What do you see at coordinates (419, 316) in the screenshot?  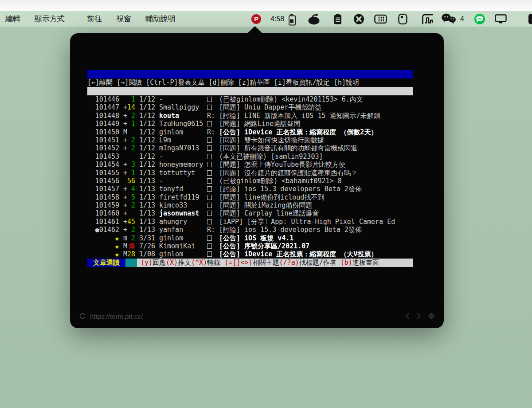 I see `forward-button` at bounding box center [419, 316].